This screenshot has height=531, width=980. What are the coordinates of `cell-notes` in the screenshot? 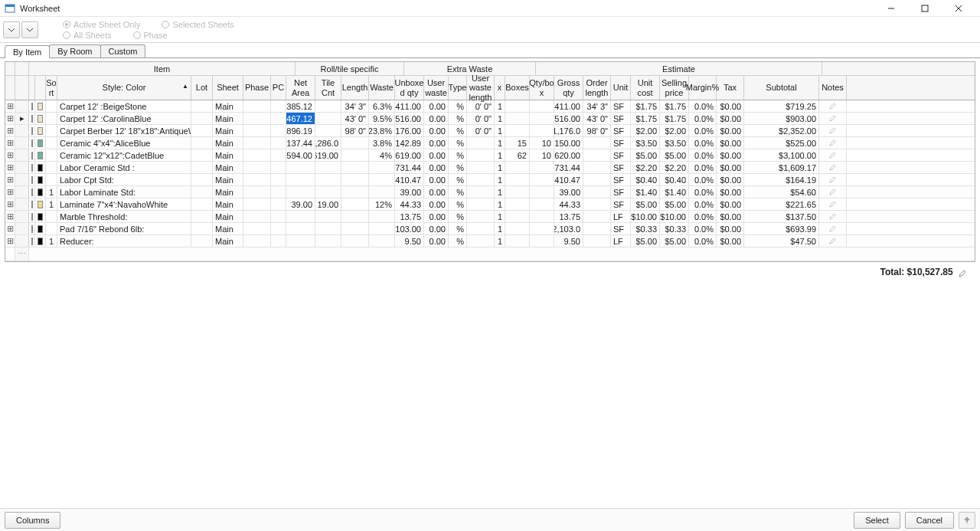 It's located at (833, 130).